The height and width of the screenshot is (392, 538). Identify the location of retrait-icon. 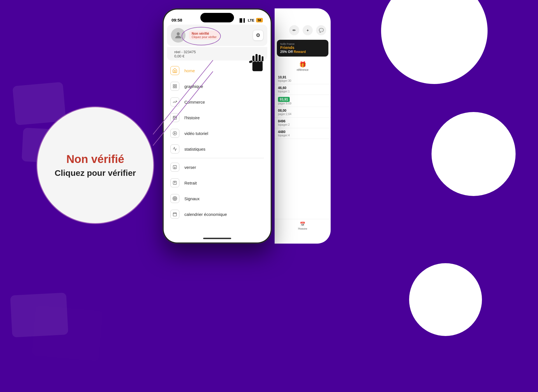
(175, 183).